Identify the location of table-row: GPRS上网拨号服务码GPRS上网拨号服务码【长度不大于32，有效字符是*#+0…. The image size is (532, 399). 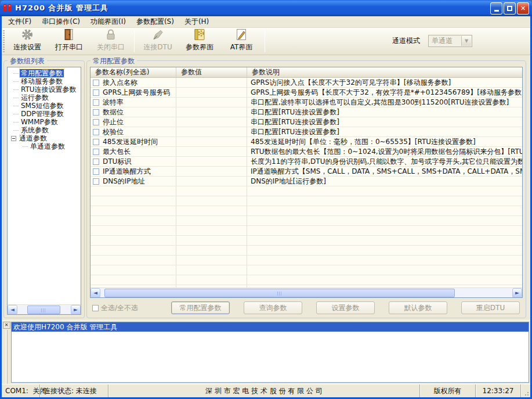
(306, 93).